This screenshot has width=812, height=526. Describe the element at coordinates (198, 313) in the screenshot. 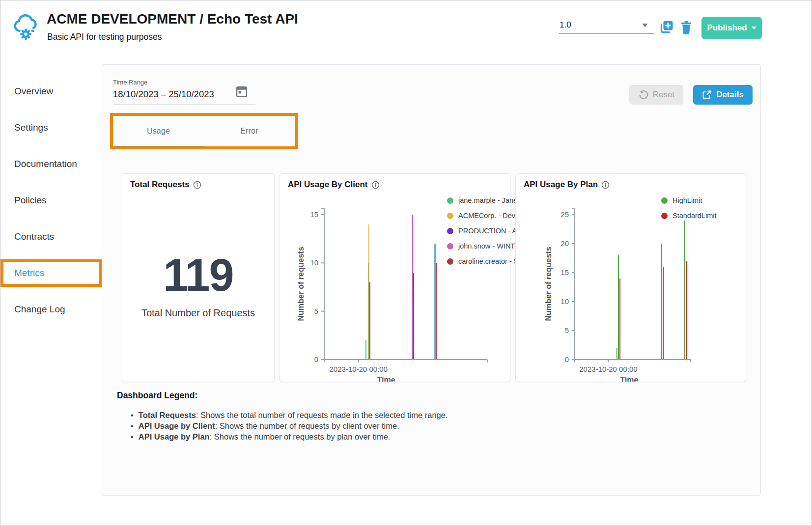

I see `total-requests-caption: Total Number of Requests` at that location.